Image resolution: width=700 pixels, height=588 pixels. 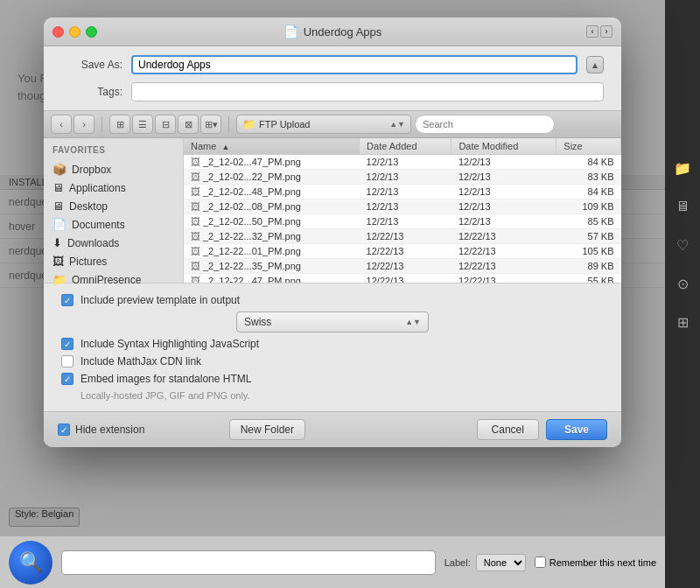 I want to click on sidebar-item-downloads: ⬇ Downloads, so click(x=114, y=243).